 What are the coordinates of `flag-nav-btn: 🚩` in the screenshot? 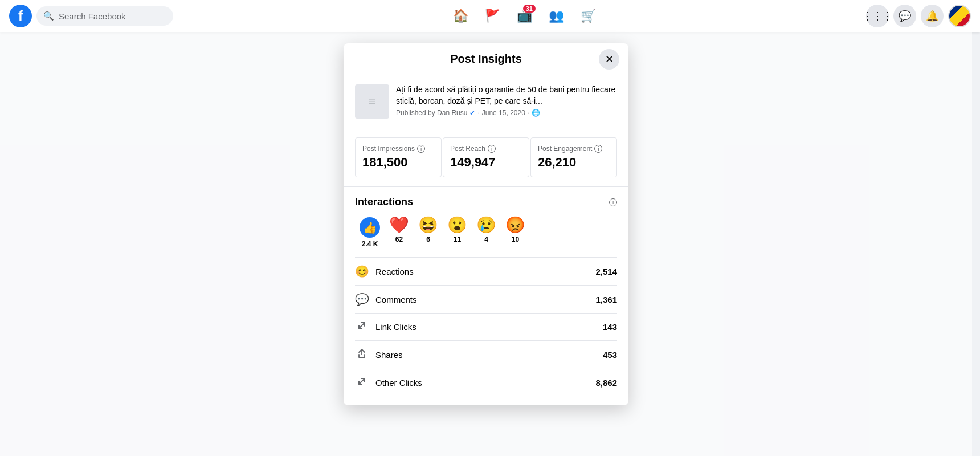 It's located at (492, 16).